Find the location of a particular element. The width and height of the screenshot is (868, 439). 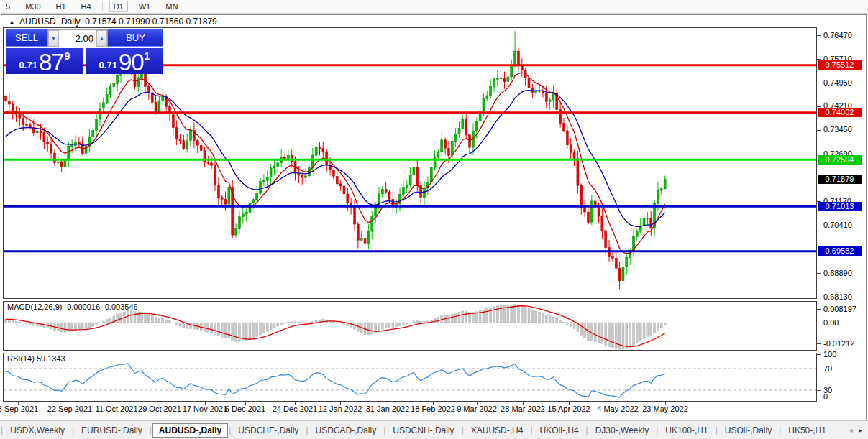

date-label: 23 May 2022 is located at coordinates (665, 409).